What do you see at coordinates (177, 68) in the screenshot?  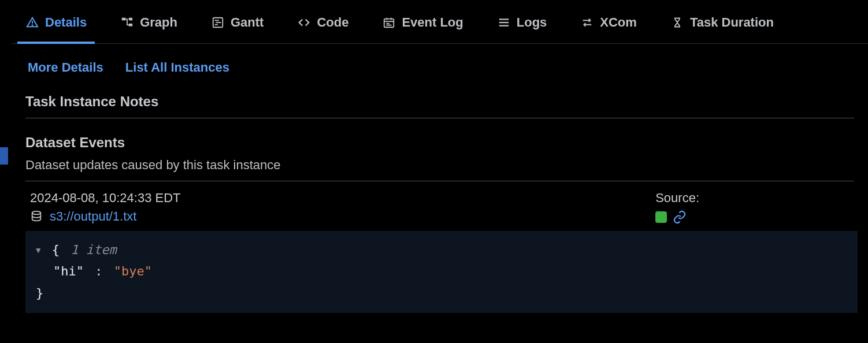 I see `list-all-instances-link: List All Instances` at bounding box center [177, 68].